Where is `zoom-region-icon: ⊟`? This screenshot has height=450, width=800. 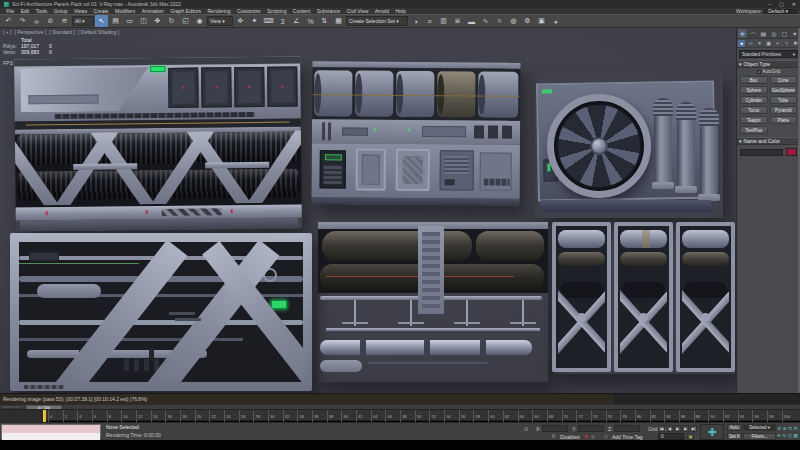
zoom-region-icon: ⊟ is located at coordinates (796, 428).